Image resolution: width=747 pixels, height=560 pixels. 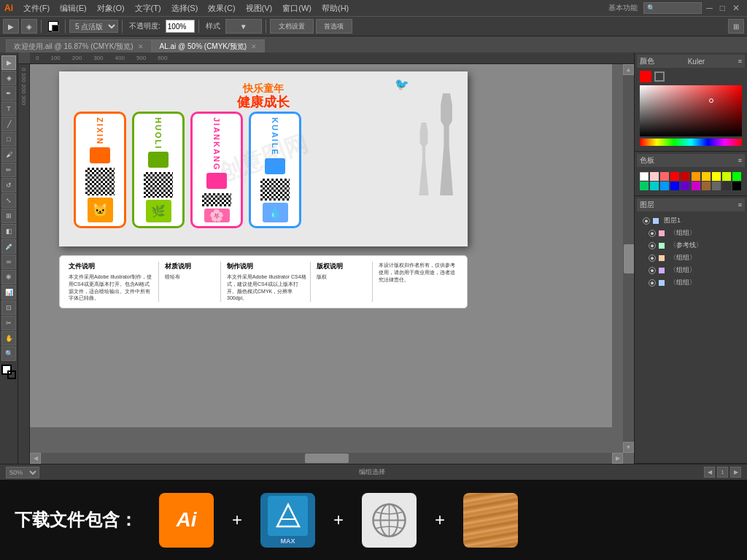 I want to click on zoom-select: 50% 100% 200%, so click(x=23, y=472).